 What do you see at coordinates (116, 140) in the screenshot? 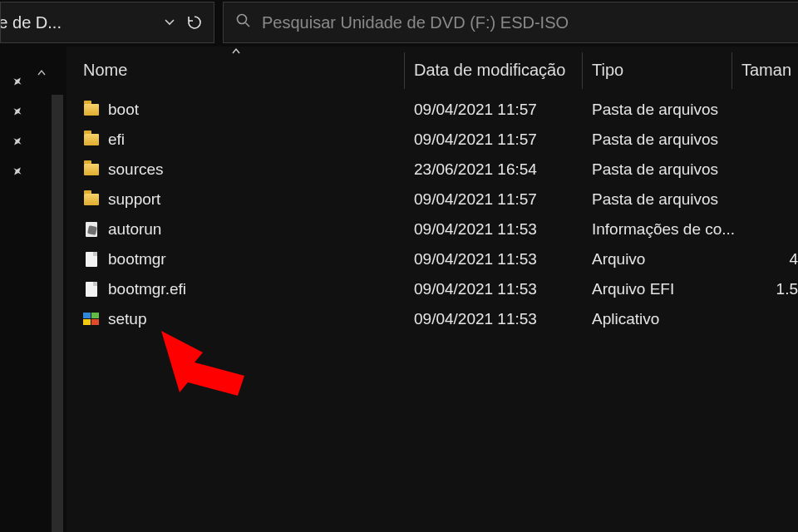
I see `file-name: efi` at bounding box center [116, 140].